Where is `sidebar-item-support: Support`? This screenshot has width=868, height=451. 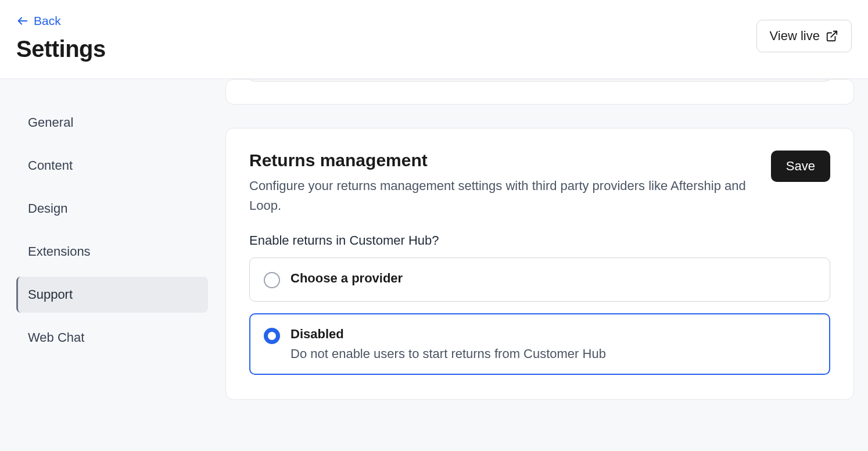 sidebar-item-support: Support is located at coordinates (112, 295).